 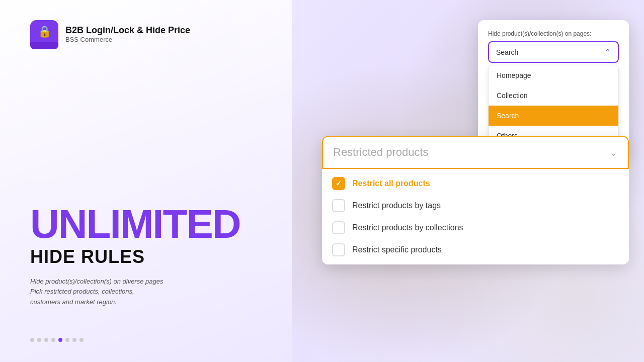 I want to click on checkbox-item-collections: Restrict products by collections, so click(x=475, y=228).